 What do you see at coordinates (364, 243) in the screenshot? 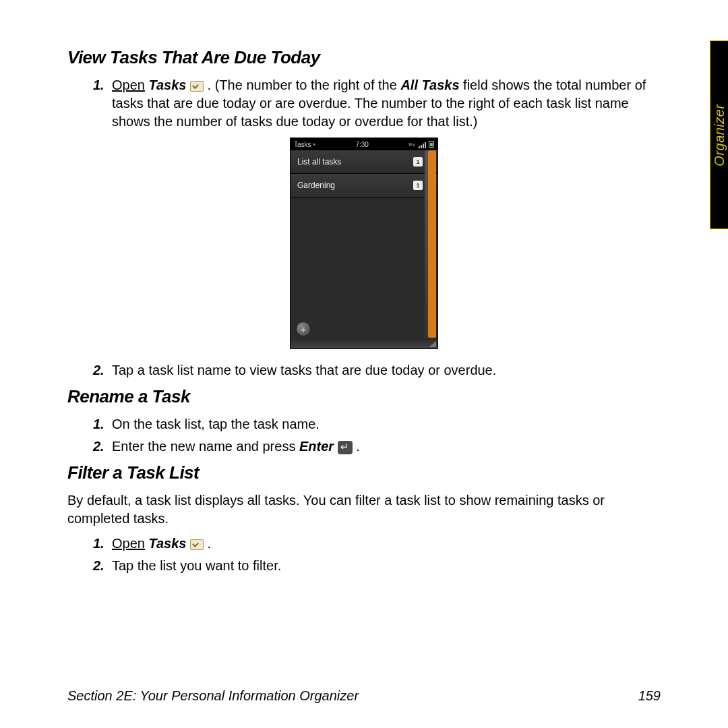
I see `phone-screenshot: Tasks ▾ 7:30 Ev List all tasks 1 Gardeni…` at bounding box center [364, 243].